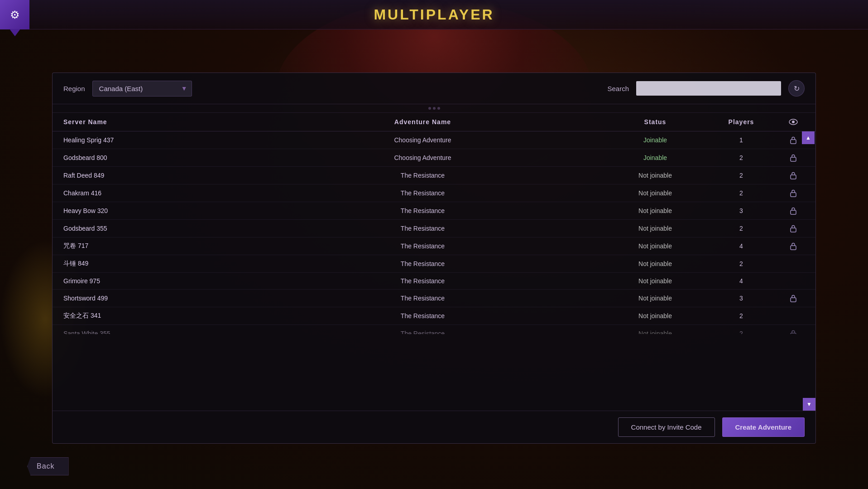 This screenshot has width=868, height=489. Describe the element at coordinates (434, 298) in the screenshot. I see `table-row: Shortsword 499 The Resistance Not joinab…` at that location.